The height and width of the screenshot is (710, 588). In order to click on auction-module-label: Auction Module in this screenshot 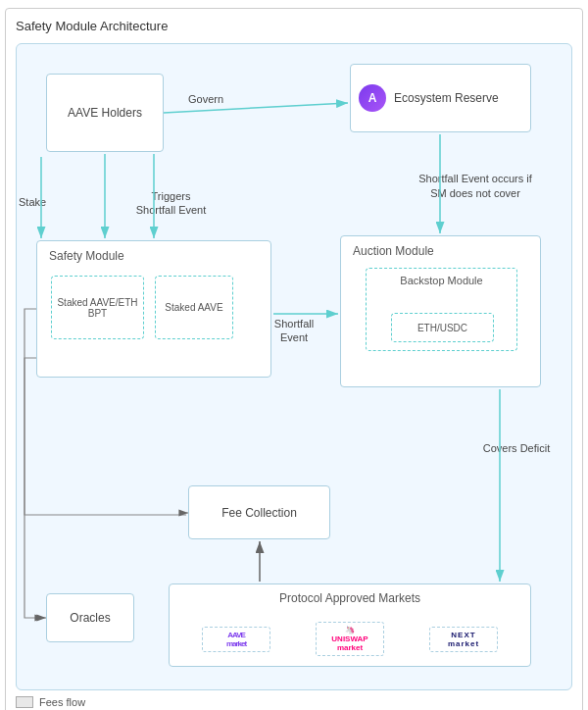, I will do `click(394, 251)`.